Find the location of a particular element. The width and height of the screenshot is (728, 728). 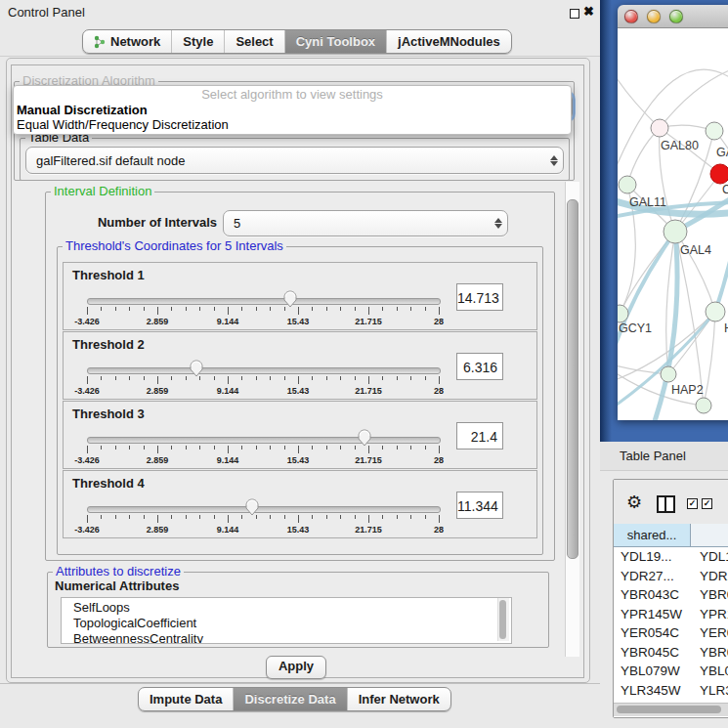

tab-label: Cyni Toolbox is located at coordinates (336, 41).